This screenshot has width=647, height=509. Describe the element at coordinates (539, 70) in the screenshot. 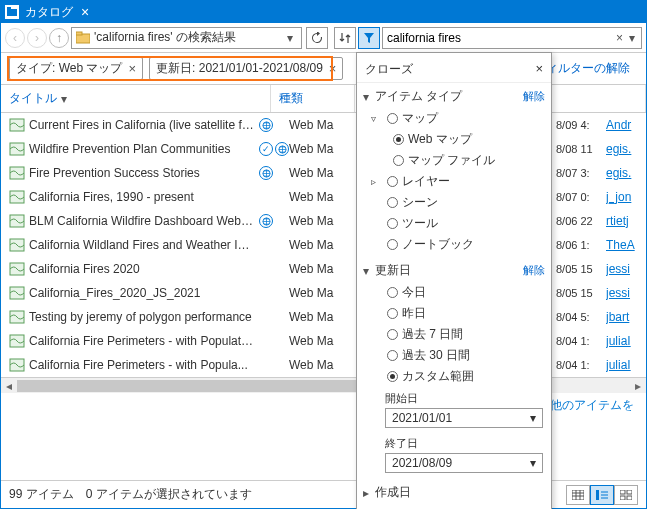

I see `filter-panel-close-icon: ×` at that location.